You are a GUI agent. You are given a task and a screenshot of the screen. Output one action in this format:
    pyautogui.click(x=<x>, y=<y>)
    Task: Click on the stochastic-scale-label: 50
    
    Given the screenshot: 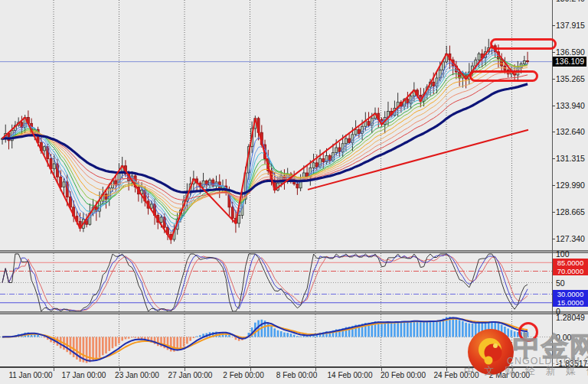 What is the action you would take?
    pyautogui.click(x=560, y=283)
    